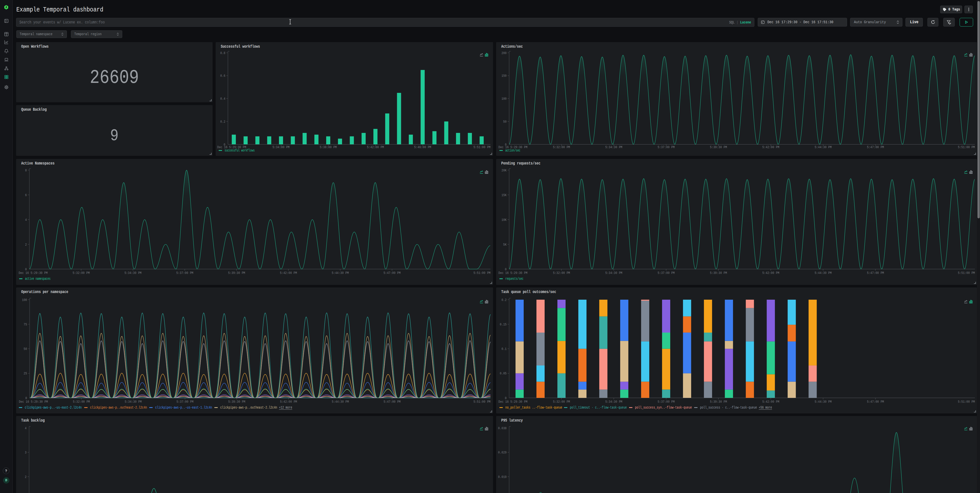 This screenshot has width=980, height=493. Describe the element at coordinates (598, 407) in the screenshot. I see `svg-text:poll_timeout · c..-flow-task-q: poll_timeout · c..-flow-task-queue` at that location.